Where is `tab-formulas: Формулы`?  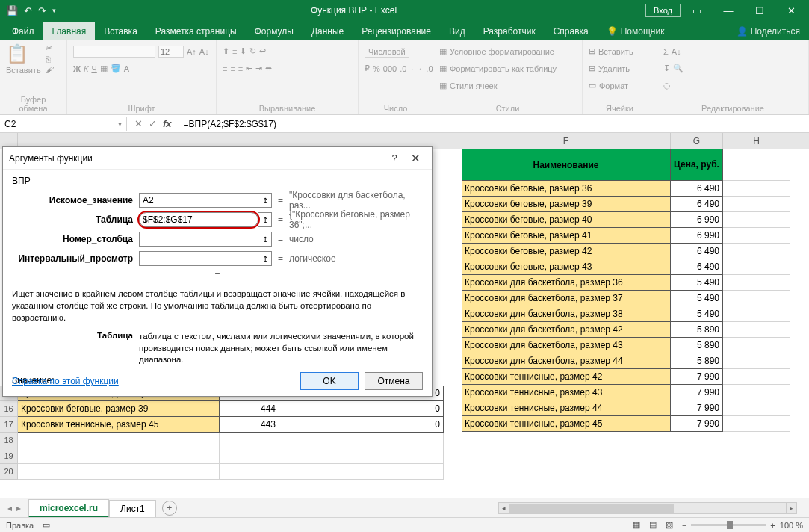
tab-formulas: Формулы is located at coordinates (274, 31).